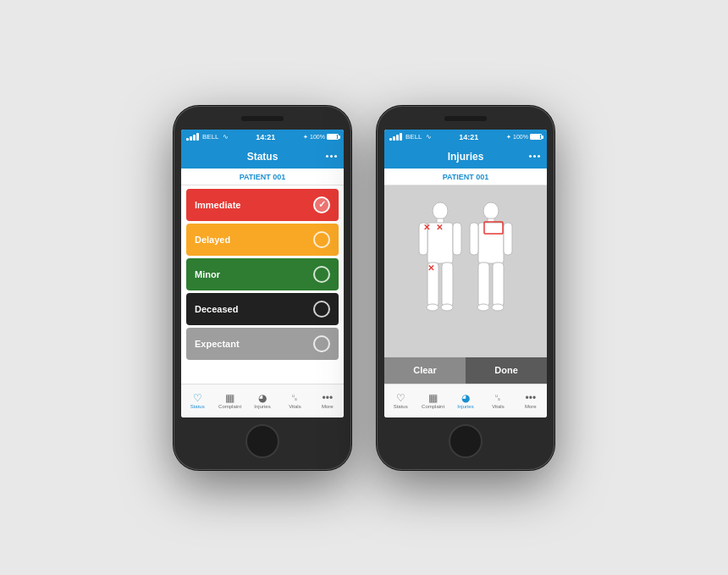  I want to click on heart-icon-2: ♡, so click(401, 398).